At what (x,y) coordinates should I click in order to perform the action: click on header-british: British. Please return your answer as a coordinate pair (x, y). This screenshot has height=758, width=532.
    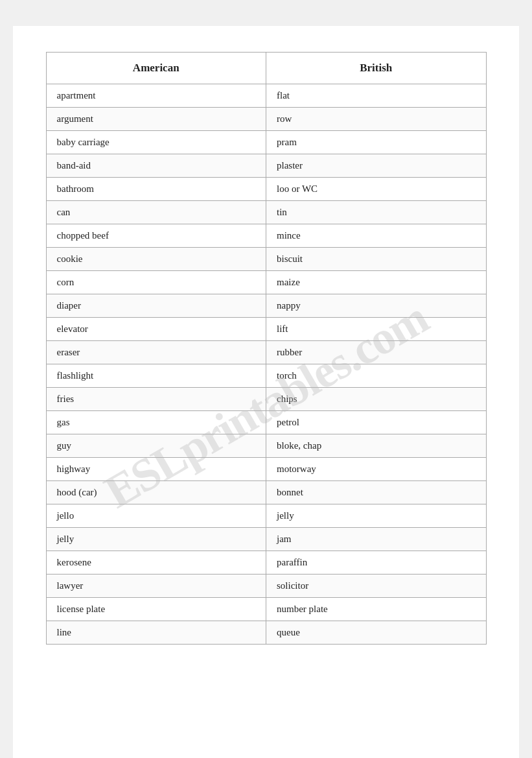
    Looking at the image, I should click on (376, 69).